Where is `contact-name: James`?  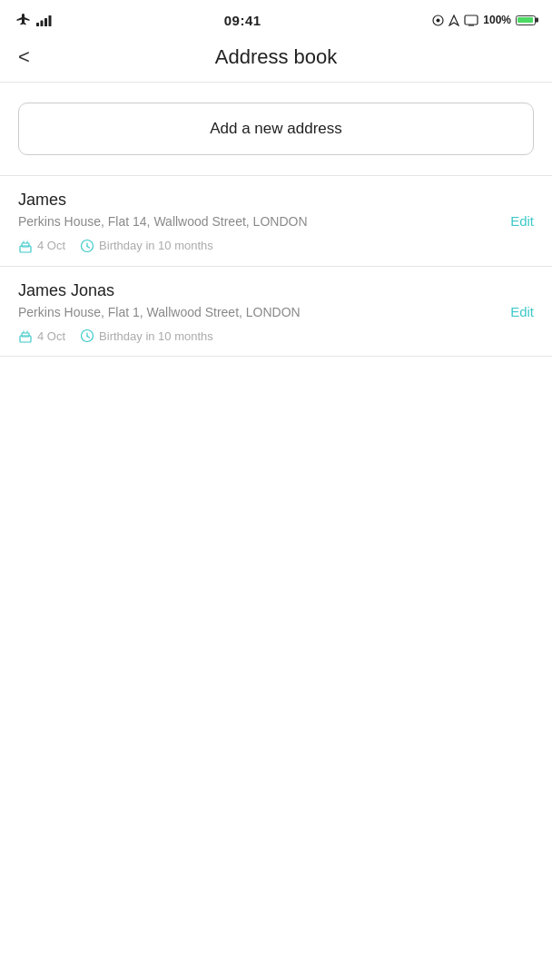 contact-name: James is located at coordinates (276, 200).